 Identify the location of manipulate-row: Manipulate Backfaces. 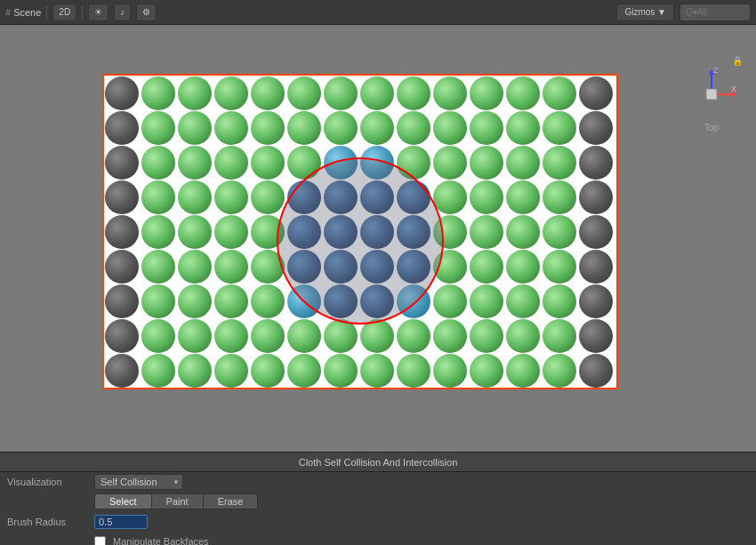
(378, 539).